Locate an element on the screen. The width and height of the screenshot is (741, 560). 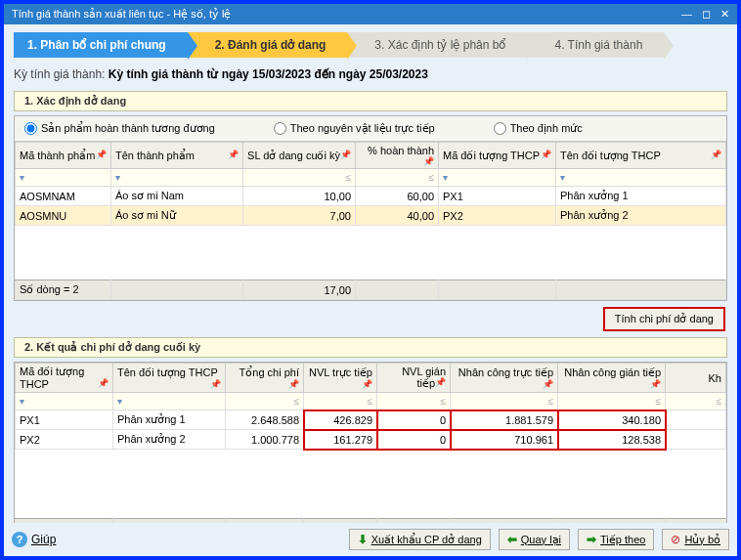
filter-row: ▾▾ ≤≤≤ ≤≤≤ is located at coordinates (371, 402).